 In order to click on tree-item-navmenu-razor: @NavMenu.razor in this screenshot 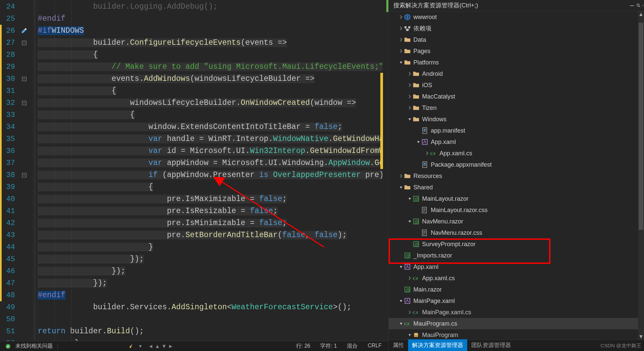, I will do `click(513, 221)`.